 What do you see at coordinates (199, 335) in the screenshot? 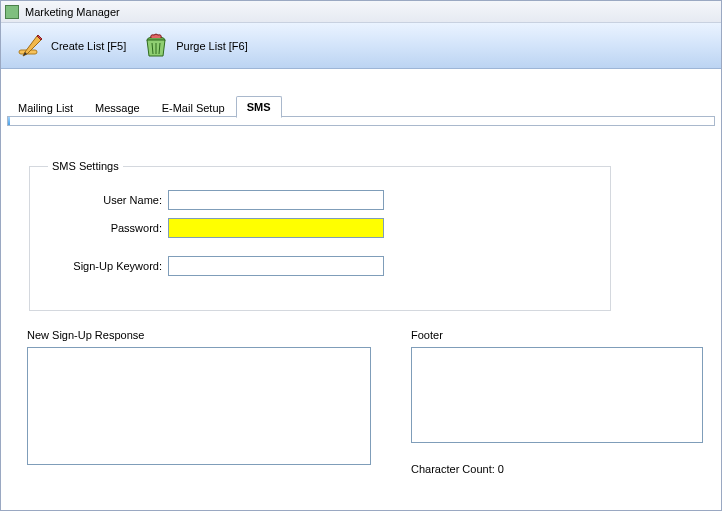
I see `signup-response-label: New Sign-Up Response` at bounding box center [199, 335].